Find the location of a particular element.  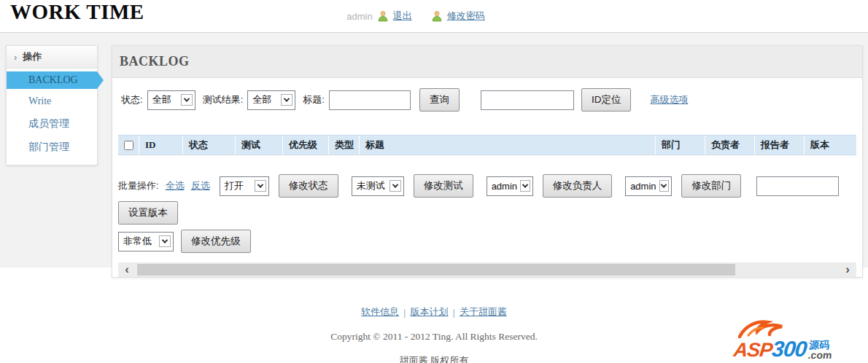

column-header-id: ID is located at coordinates (160, 145).